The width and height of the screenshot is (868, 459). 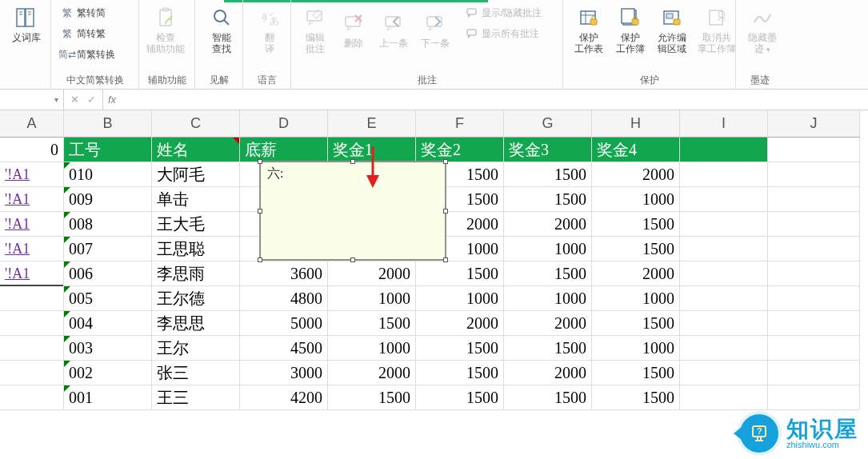 What do you see at coordinates (94, 54) in the screenshot?
I see `cn-convert-button: 简⇄ 简繁转换` at bounding box center [94, 54].